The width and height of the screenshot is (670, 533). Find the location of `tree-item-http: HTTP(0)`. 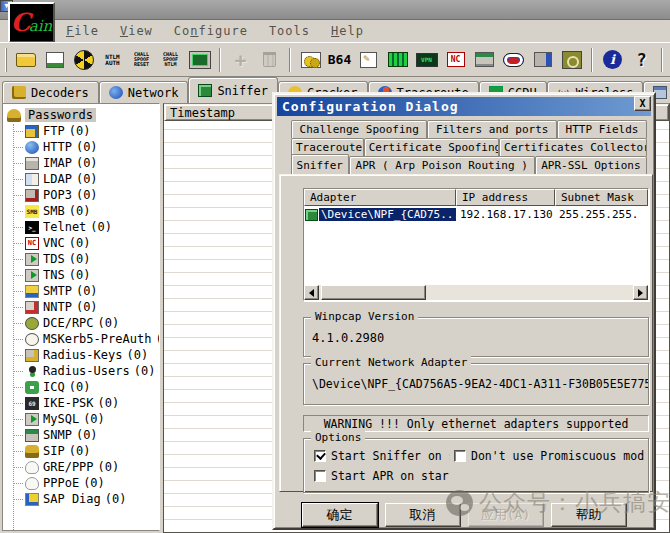

tree-item-http: HTTP(0) is located at coordinates (81, 147).